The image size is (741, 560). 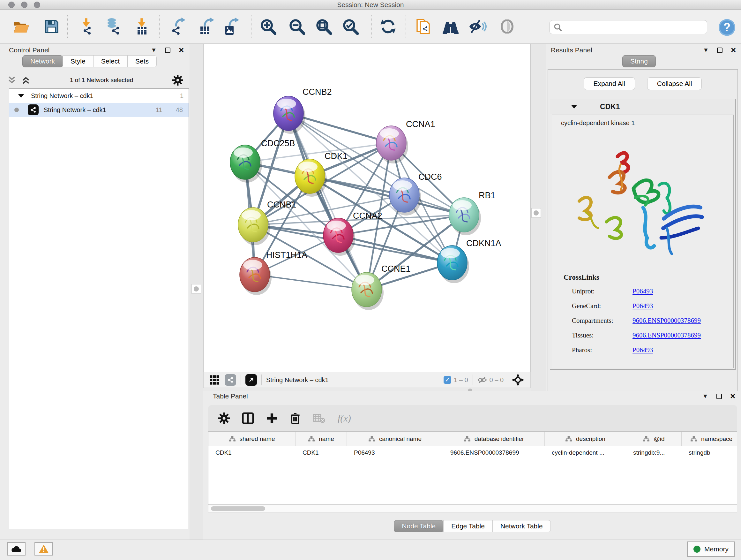 I want to click on delete-column-trash-icon, so click(x=295, y=418).